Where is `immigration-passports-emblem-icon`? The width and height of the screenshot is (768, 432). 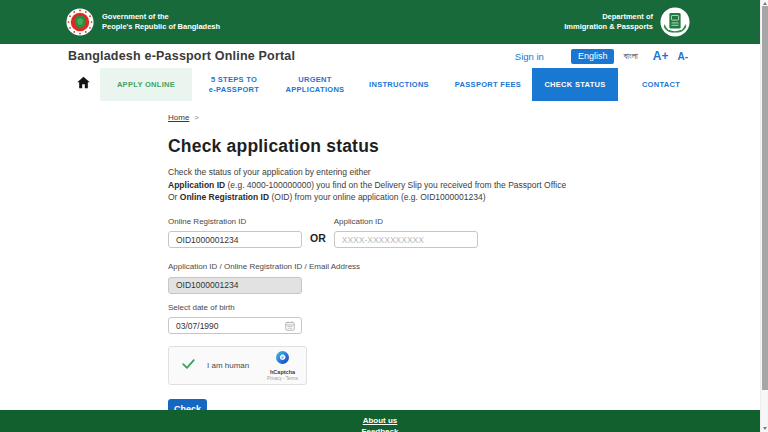 immigration-passports-emblem-icon is located at coordinates (675, 22).